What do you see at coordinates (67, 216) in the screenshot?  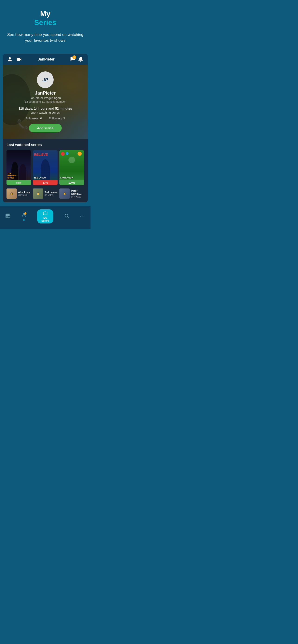 I see `tab-search` at bounding box center [67, 216].